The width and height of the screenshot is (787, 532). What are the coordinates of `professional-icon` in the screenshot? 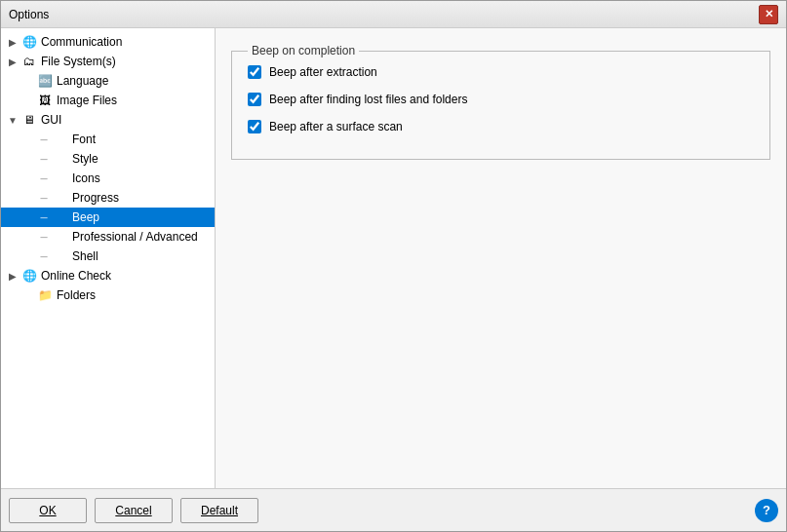 It's located at (60, 237).